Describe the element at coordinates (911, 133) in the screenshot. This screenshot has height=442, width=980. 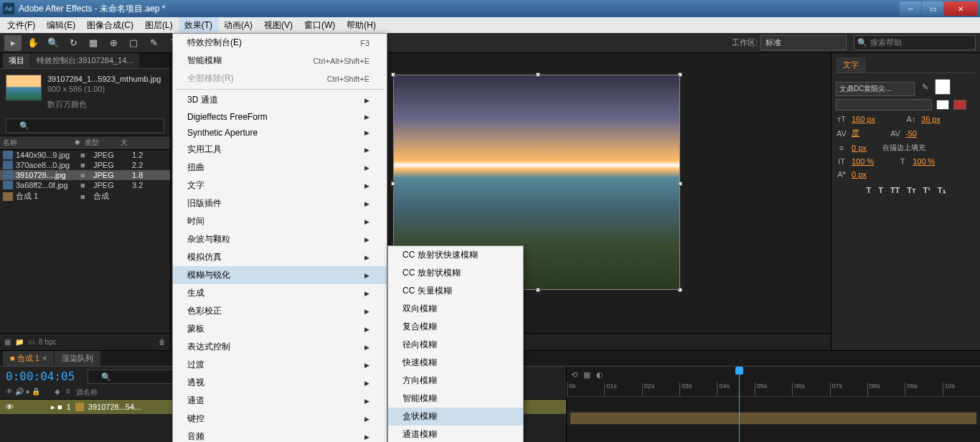
I see `tracking: -50` at that location.